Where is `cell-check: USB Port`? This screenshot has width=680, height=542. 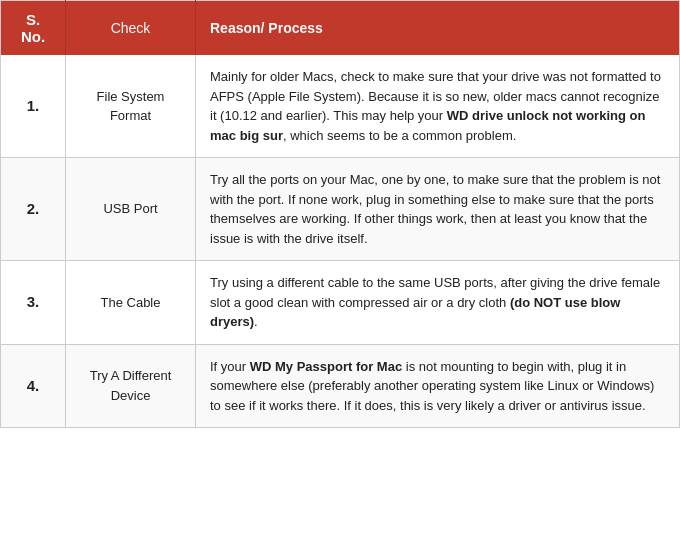 cell-check: USB Port is located at coordinates (131, 210).